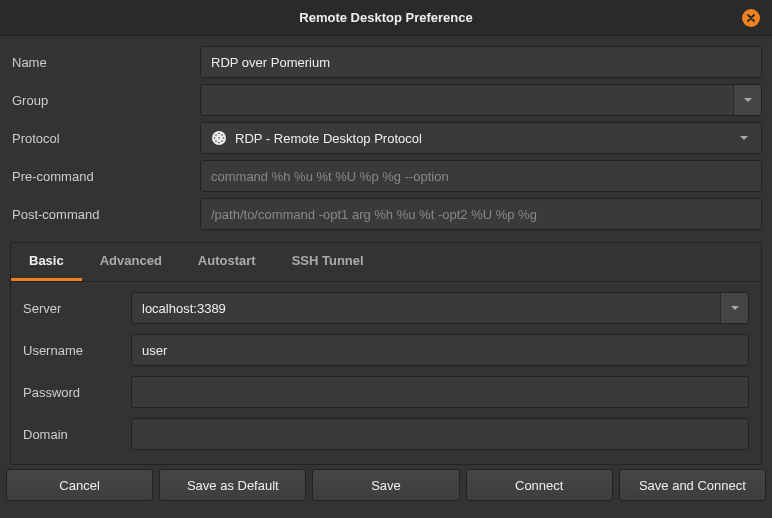 This screenshot has height=518, width=772. What do you see at coordinates (386, 486) in the screenshot?
I see `button-bar: Cancel Save as Default Save Connect Save…` at bounding box center [386, 486].